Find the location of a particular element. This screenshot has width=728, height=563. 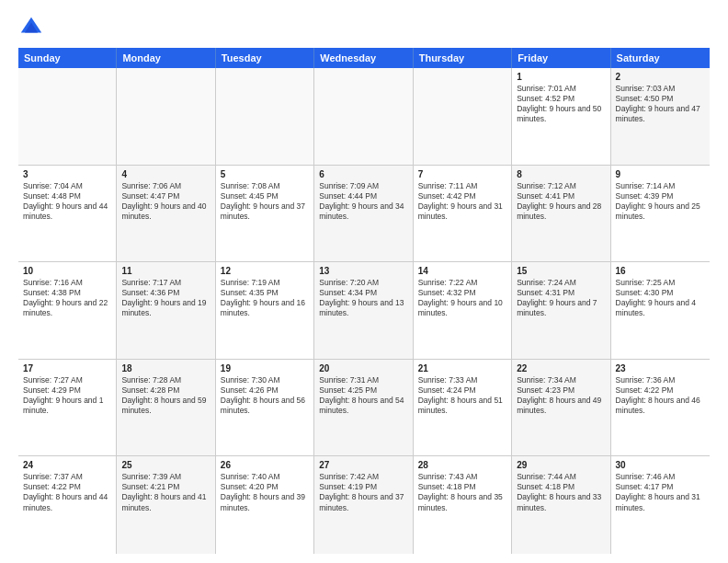

day-number-8: 8 is located at coordinates (561, 175).